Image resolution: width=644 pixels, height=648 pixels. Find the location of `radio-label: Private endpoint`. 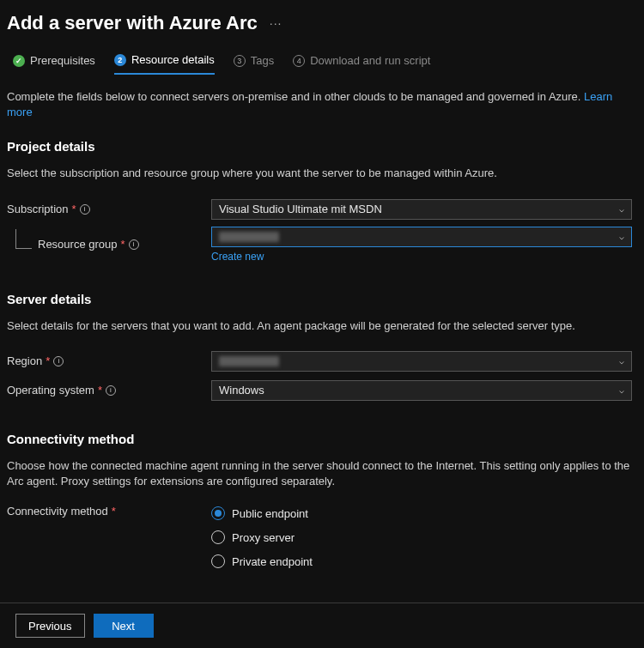

radio-label: Private endpoint is located at coordinates (272, 561).